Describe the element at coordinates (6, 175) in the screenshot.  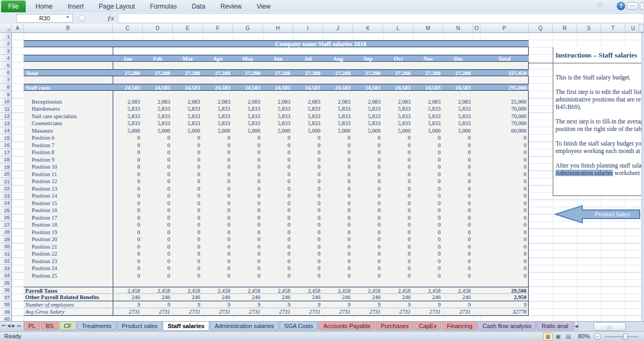
I see `row-header-20: 20` at that location.